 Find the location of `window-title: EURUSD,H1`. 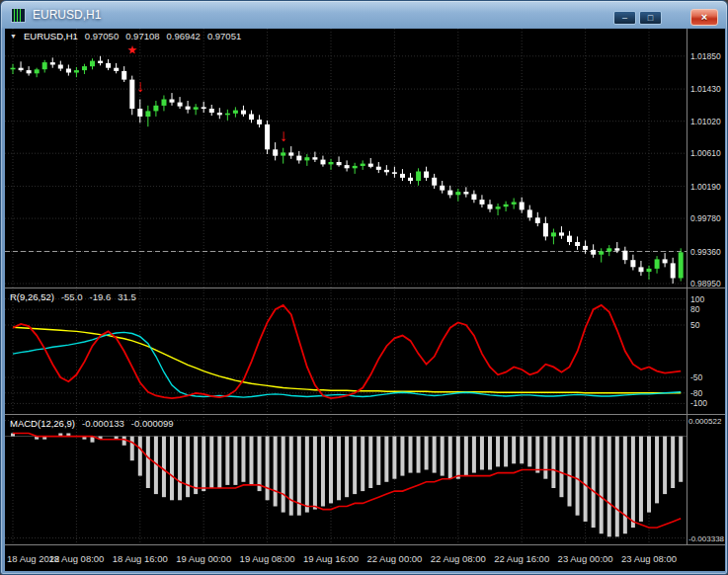

window-title: EURUSD,H1 is located at coordinates (67, 15).